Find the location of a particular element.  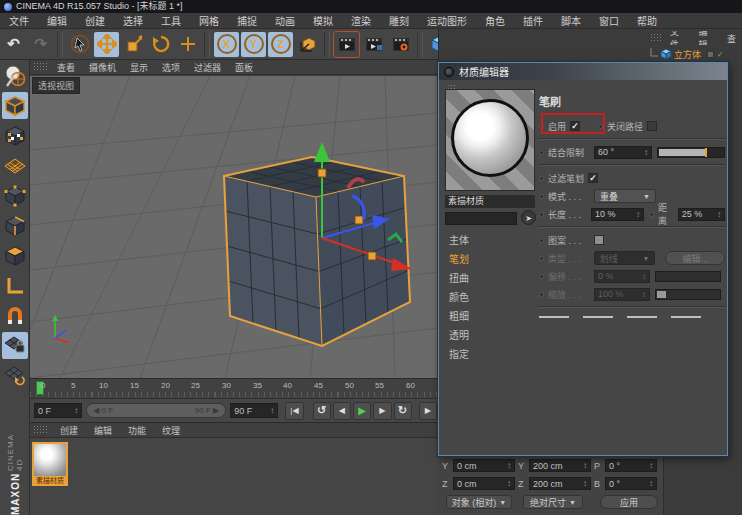

offset-slider is located at coordinates (688, 276).